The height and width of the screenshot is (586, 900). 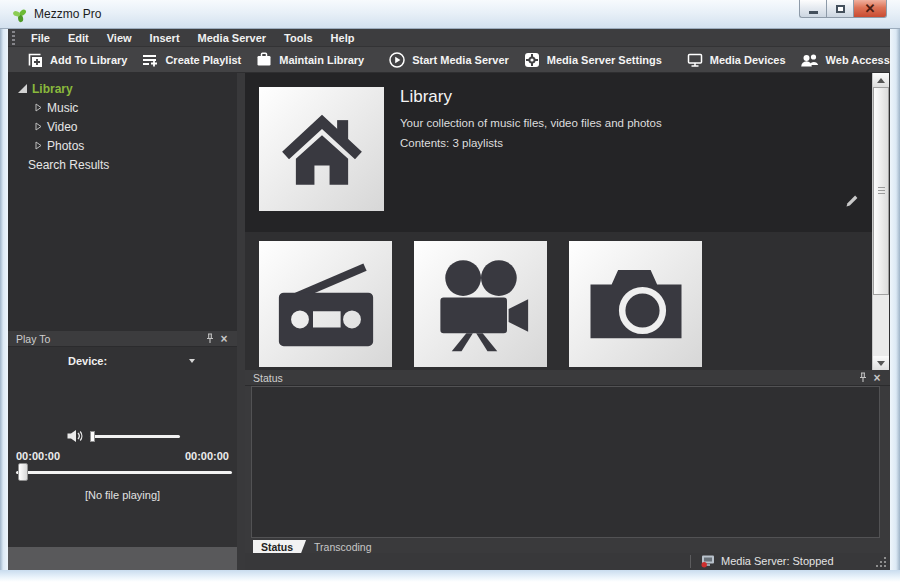 I want to click on seek-slider-handle, so click(x=23, y=472).